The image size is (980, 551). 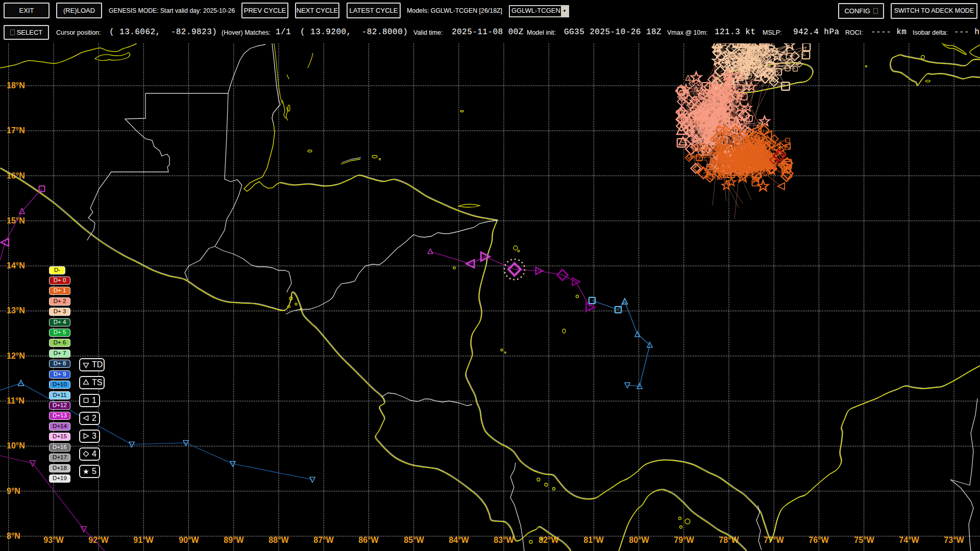 What do you see at coordinates (684, 540) in the screenshot?
I see `svg-text: 79°W` at bounding box center [684, 540].